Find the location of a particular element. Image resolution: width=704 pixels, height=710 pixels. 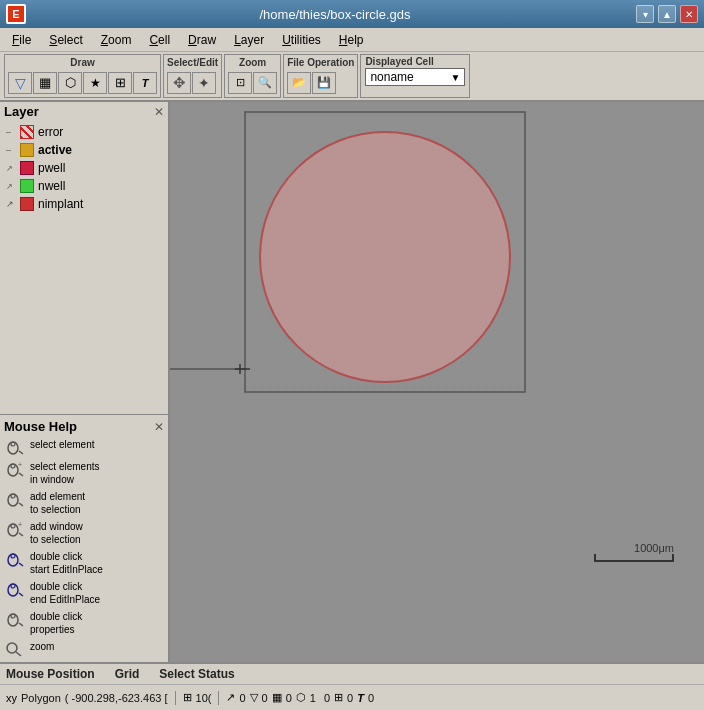

toolbar-group-select: Select/Edit ✥ ✦ is located at coordinates (192, 76).